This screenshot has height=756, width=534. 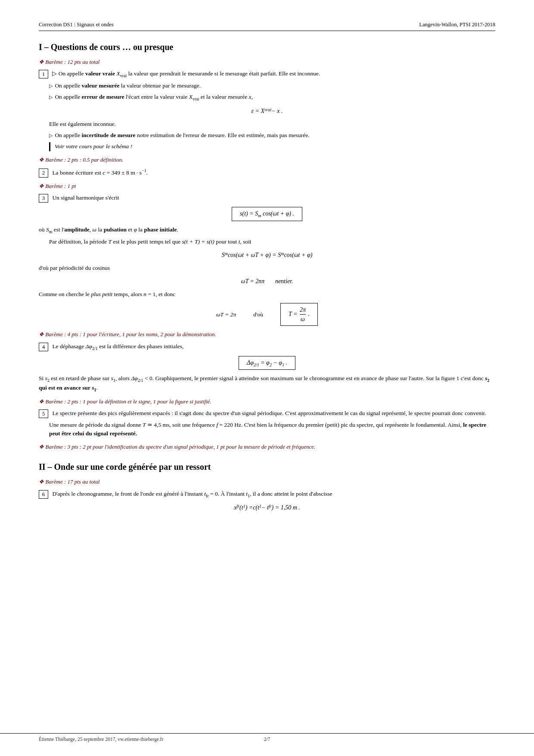 What do you see at coordinates (267, 294) in the screenshot?
I see `q3-comme: Comme on cherche le plus petit temps, al…` at bounding box center [267, 294].